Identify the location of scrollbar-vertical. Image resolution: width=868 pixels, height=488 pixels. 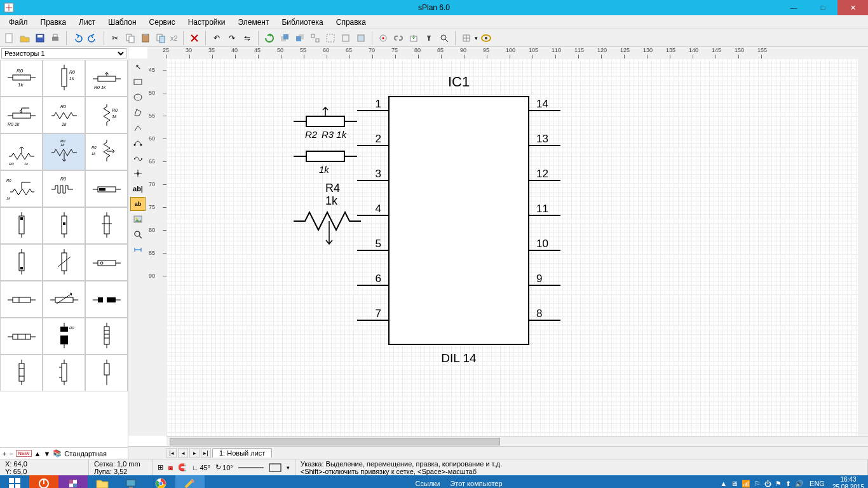
(863, 247).